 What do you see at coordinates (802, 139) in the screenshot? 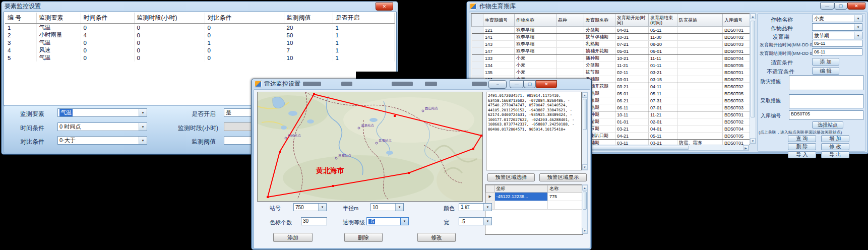
I see `query-button: 查 询` at bounding box center [802, 139].